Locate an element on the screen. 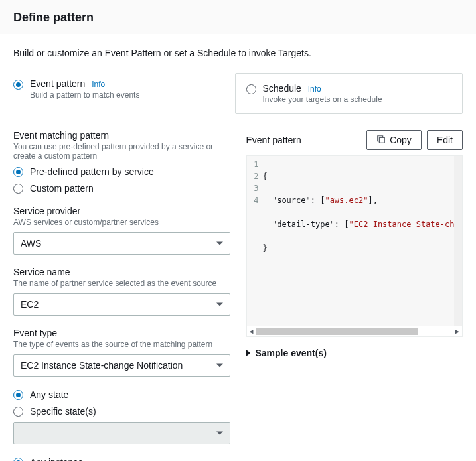 The width and height of the screenshot is (476, 461). schedule-radio is located at coordinates (251, 89).